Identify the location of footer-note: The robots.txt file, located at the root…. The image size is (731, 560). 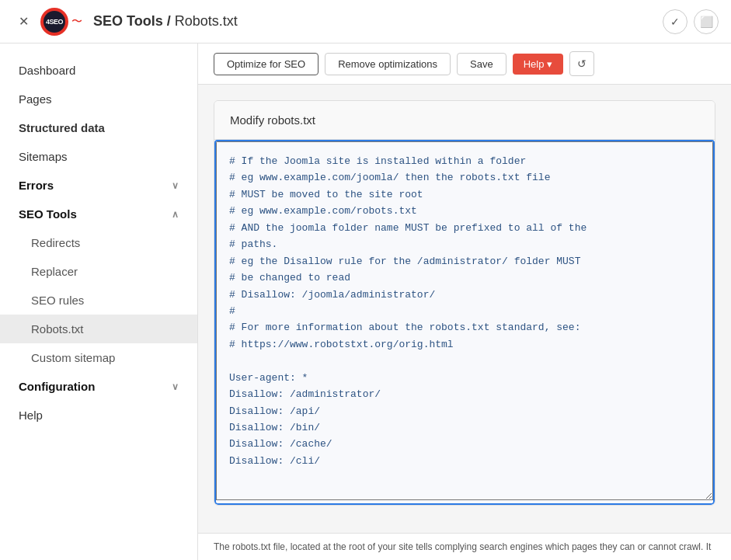
(465, 547).